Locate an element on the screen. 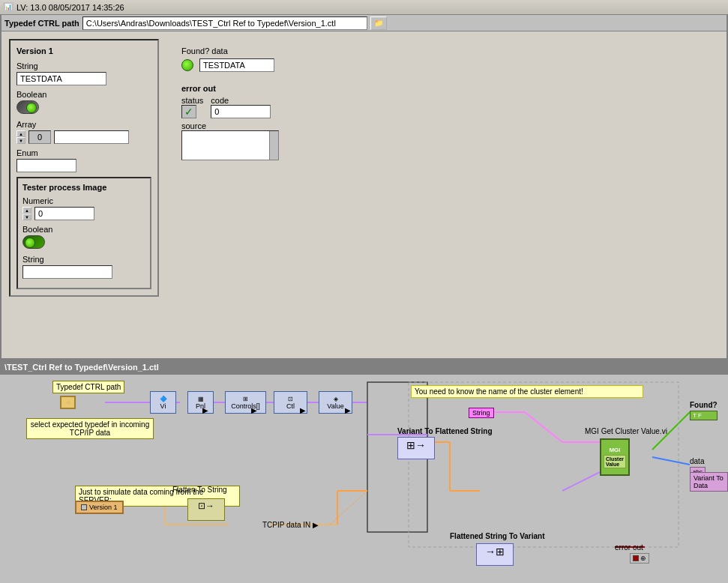 The width and height of the screenshot is (728, 583). vtf-node: ⊞→ is located at coordinates (416, 448).